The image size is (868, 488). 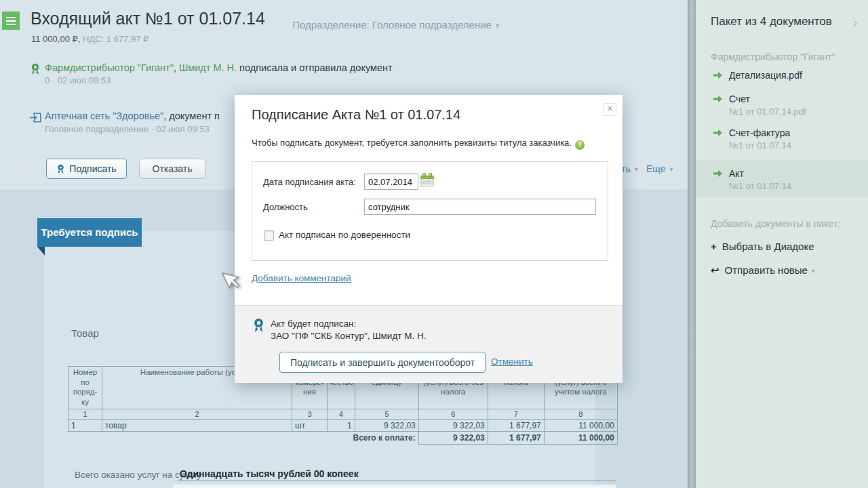 What do you see at coordinates (692, 244) in the screenshot?
I see `scrollbar` at bounding box center [692, 244].